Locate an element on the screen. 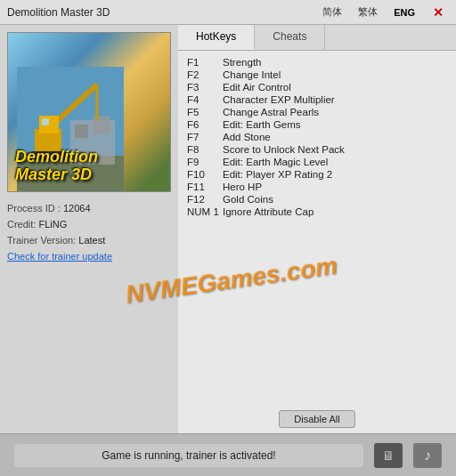 This screenshot has width=456, height=476. hotkey-desc: Score to Unlock Next Pack is located at coordinates (335, 149).